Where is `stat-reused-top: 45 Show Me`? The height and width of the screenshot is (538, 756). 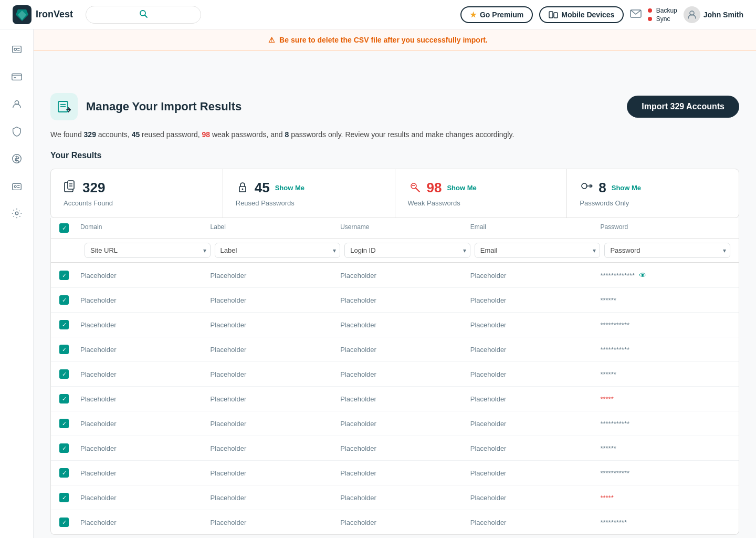 stat-reused-top: 45 Show Me is located at coordinates (309, 188).